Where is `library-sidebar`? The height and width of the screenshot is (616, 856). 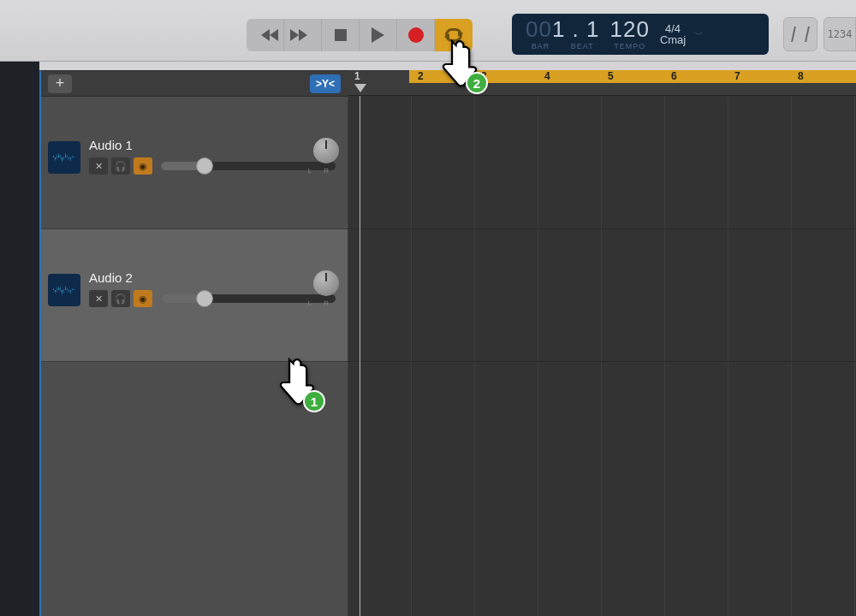 library-sidebar is located at coordinates (20, 339).